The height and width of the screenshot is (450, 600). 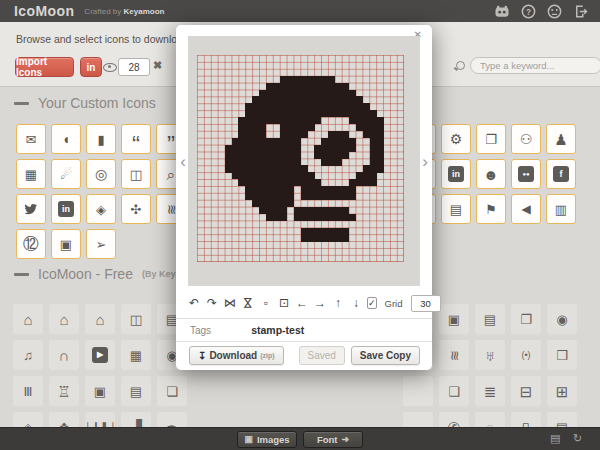 What do you see at coordinates (66, 244) in the screenshot?
I see `icon-tile-photo-frame: ▣` at bounding box center [66, 244].